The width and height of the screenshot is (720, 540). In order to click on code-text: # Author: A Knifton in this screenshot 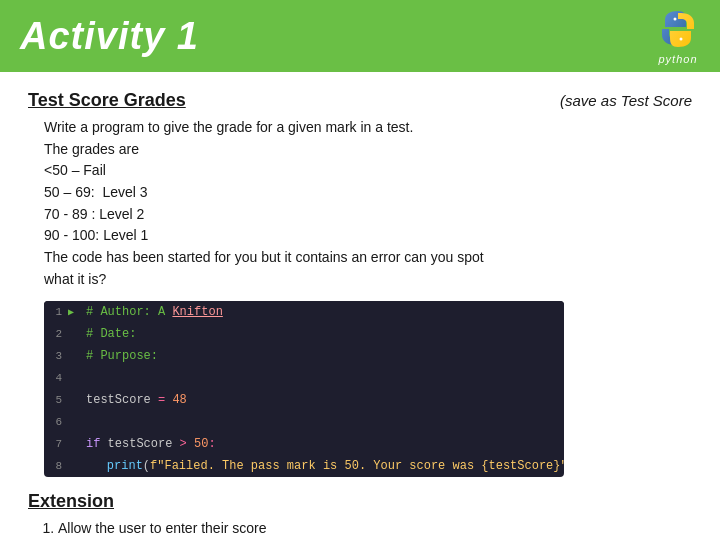, I will do `click(154, 312)`.